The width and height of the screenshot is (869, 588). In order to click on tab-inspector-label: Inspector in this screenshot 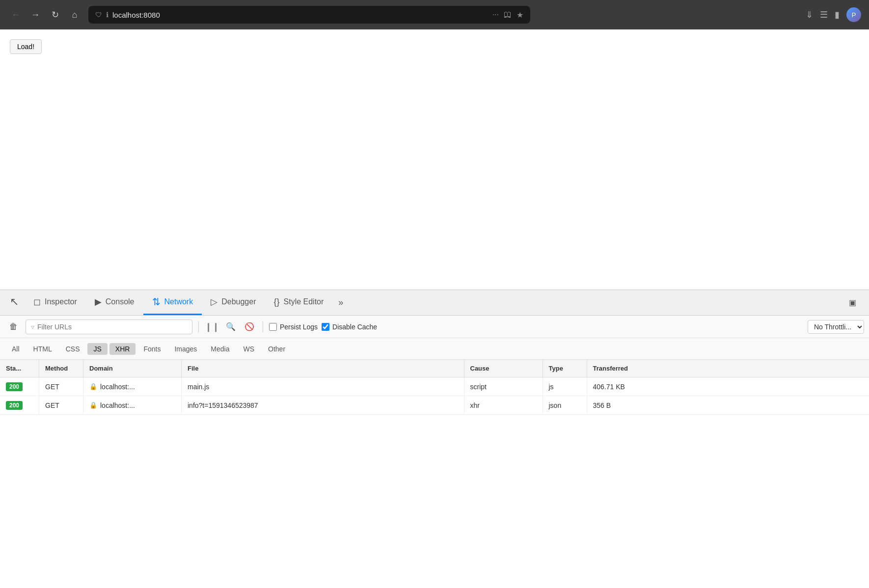, I will do `click(61, 302)`.